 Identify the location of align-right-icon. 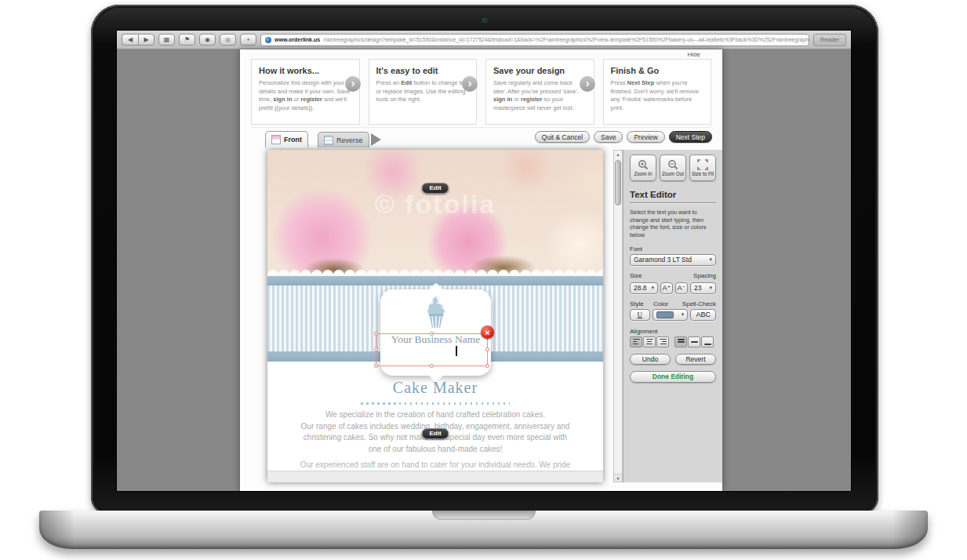
(663, 342).